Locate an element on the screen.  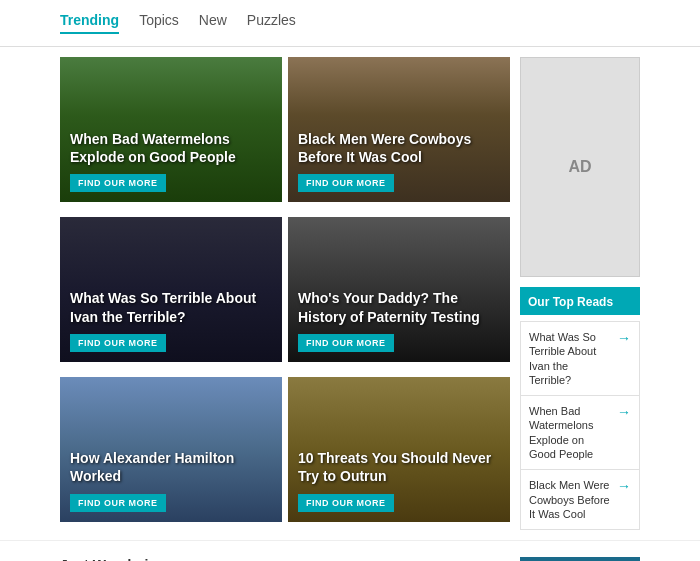
card-bg-ivan: What Was So Terrible About Ivan the Terr… is located at coordinates (171, 290).